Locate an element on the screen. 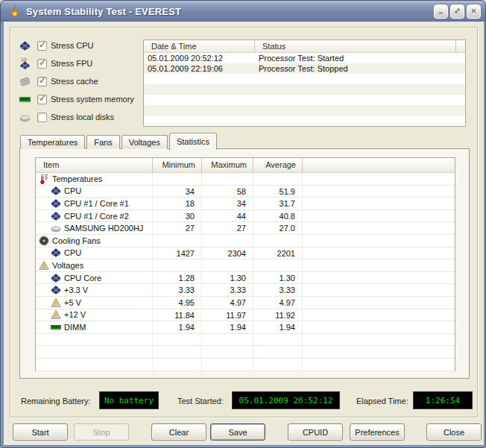 The height and width of the screenshot is (448, 486). stats-item-label: CPU Core is located at coordinates (83, 278).